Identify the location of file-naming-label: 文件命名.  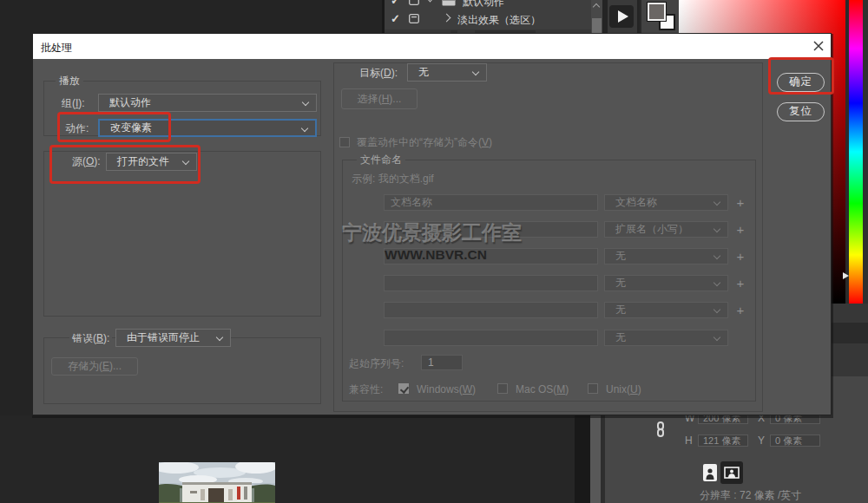
(381, 160).